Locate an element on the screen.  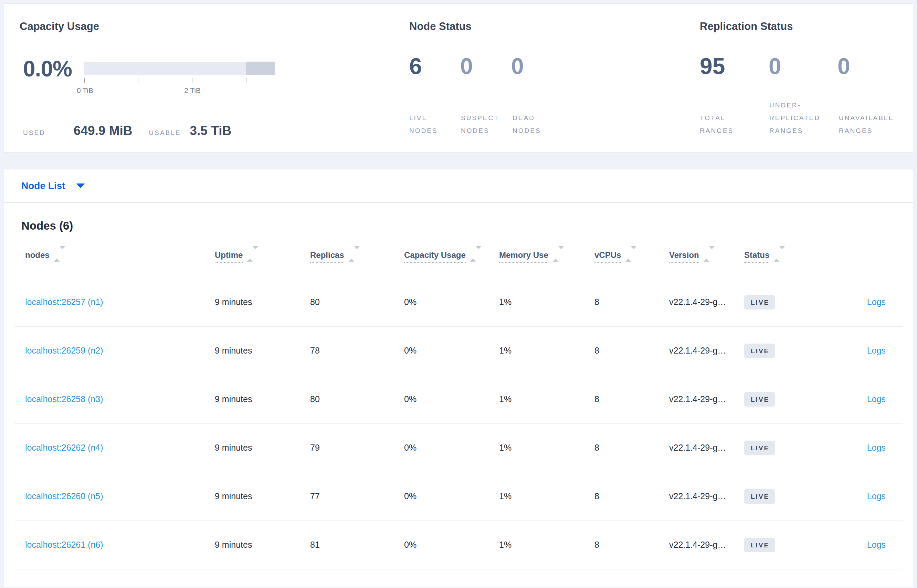
column-header-nodes: nodes is located at coordinates (115, 257).